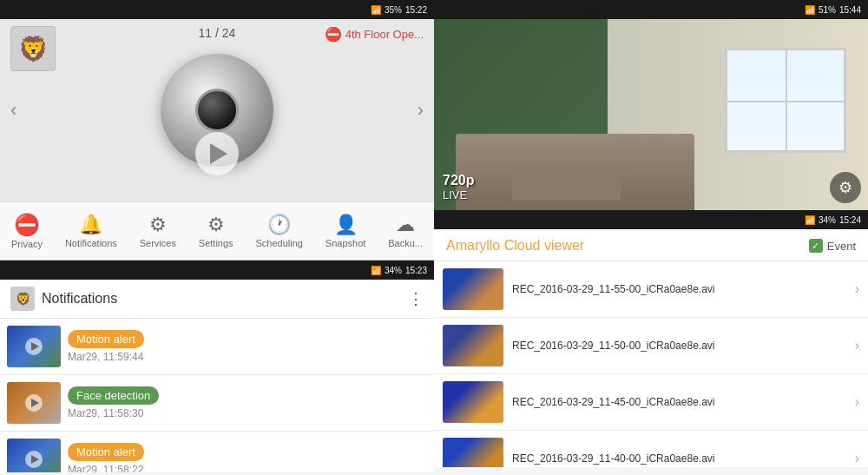  What do you see at coordinates (827, 10) in the screenshot?
I see `battery-right1: 51%` at bounding box center [827, 10].